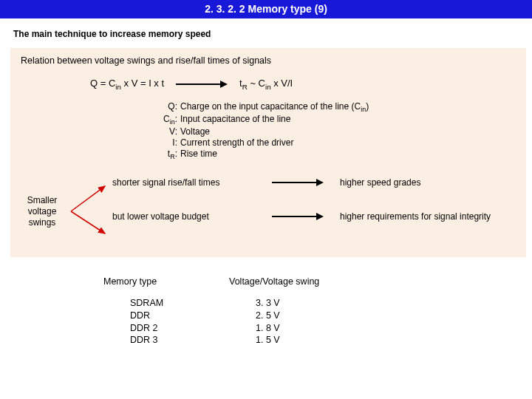 The width and height of the screenshot is (532, 399). What do you see at coordinates (293, 316) in the screenshot?
I see `table-cell-volt: 2. 5 V` at bounding box center [293, 316].